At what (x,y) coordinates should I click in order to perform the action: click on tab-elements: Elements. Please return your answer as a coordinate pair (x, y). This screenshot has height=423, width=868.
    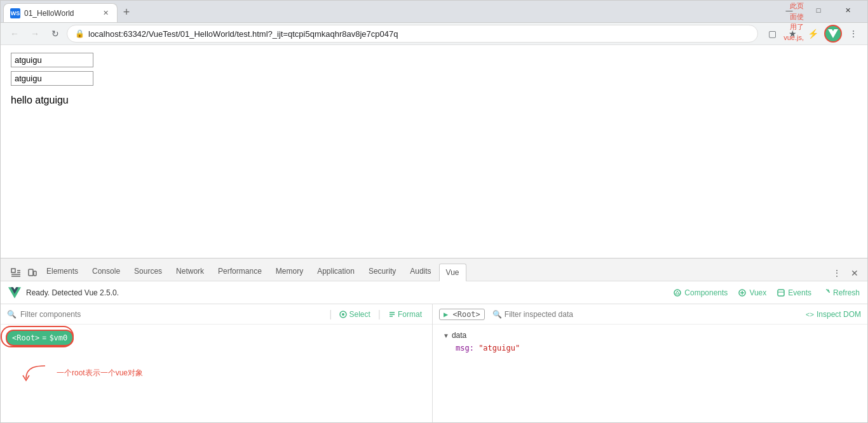
    Looking at the image, I should click on (62, 272).